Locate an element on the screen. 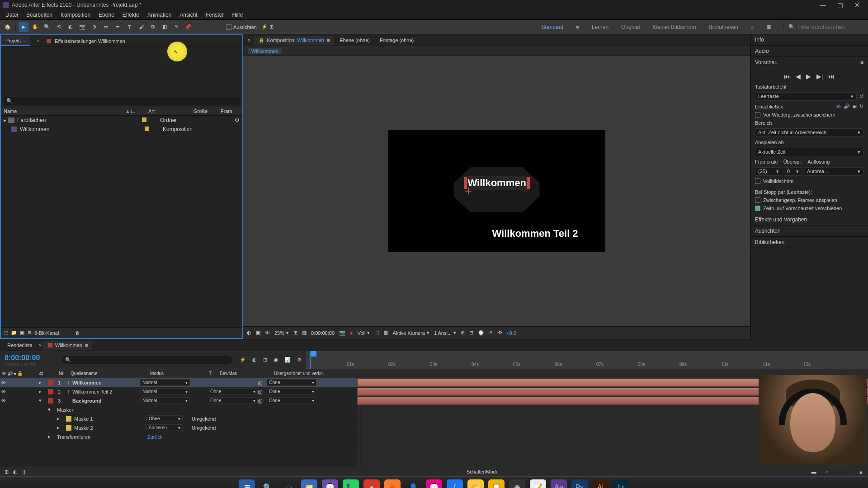 This screenshot has width=868, height=488. col-label-icon: 🏷 is located at coordinates (41, 373).